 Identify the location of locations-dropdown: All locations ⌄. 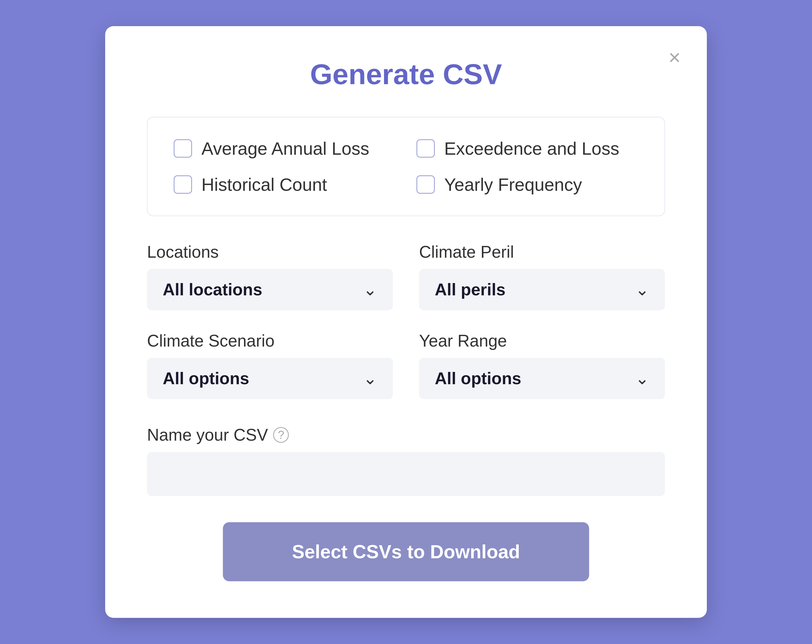
(270, 290).